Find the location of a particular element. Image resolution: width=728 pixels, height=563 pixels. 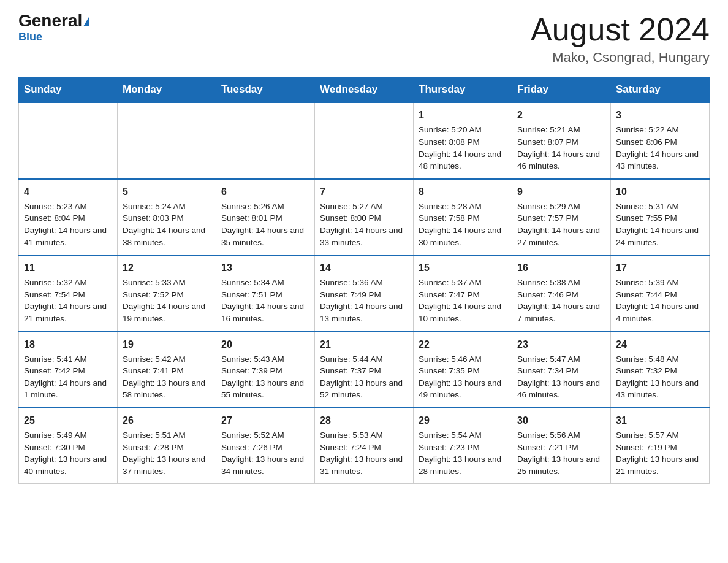

day-info: Sunrise: 5:42 AMSunset: 7:41 PMDaylight:… is located at coordinates (167, 377).